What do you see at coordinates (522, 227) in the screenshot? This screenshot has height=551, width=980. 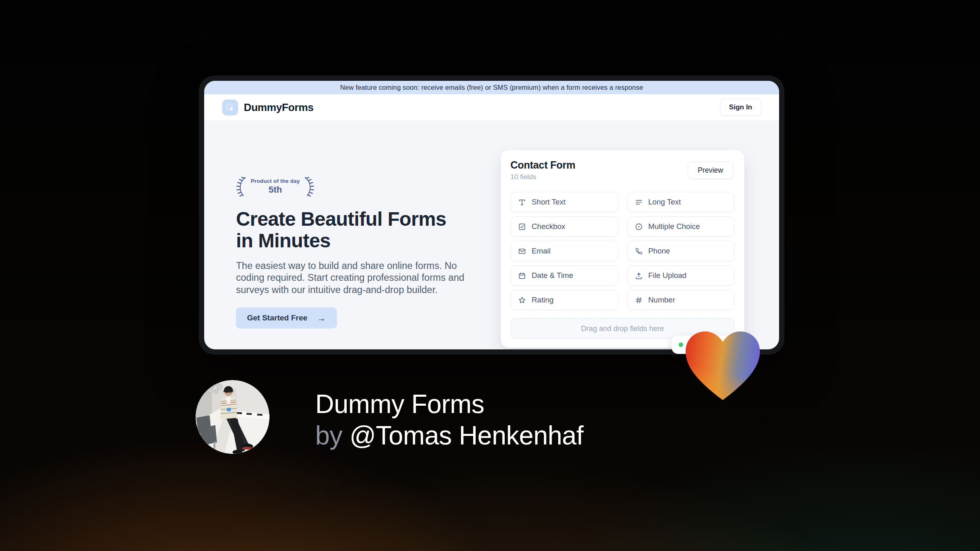 I see `checkbox-icon` at bounding box center [522, 227].